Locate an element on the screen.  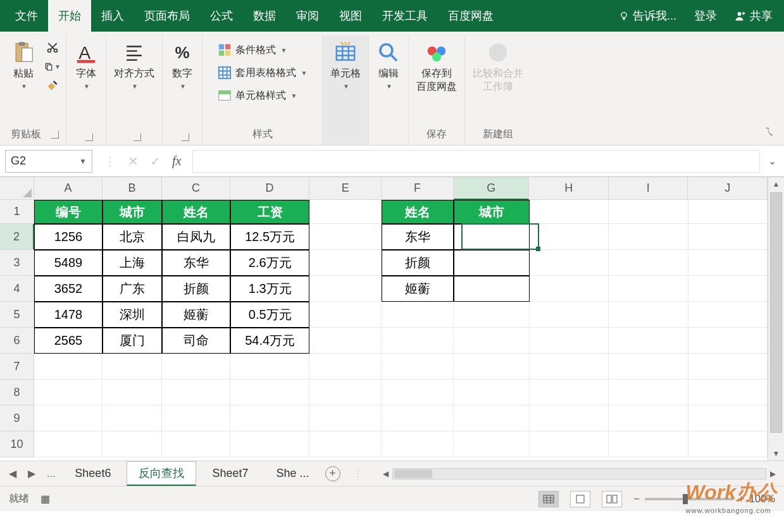
editing-button: 编辑▼ is located at coordinates (389, 65).